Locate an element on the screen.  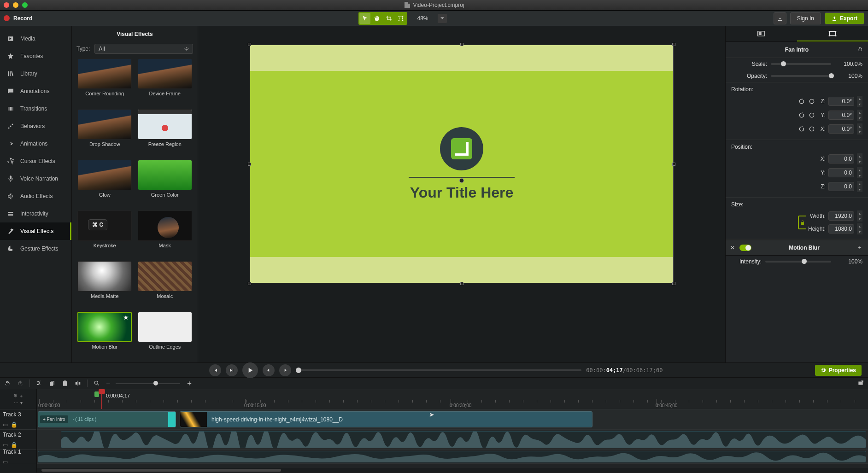
properties-button: Properties is located at coordinates (839, 370).